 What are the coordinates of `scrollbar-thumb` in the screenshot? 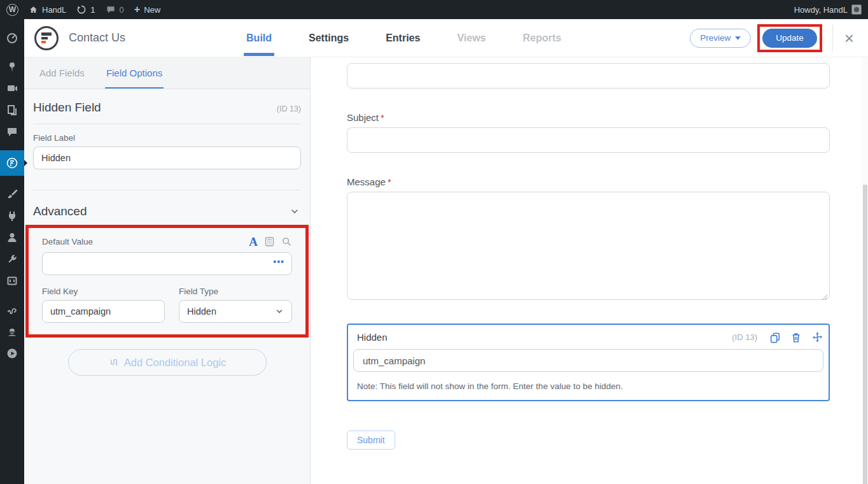 It's located at (865, 334).